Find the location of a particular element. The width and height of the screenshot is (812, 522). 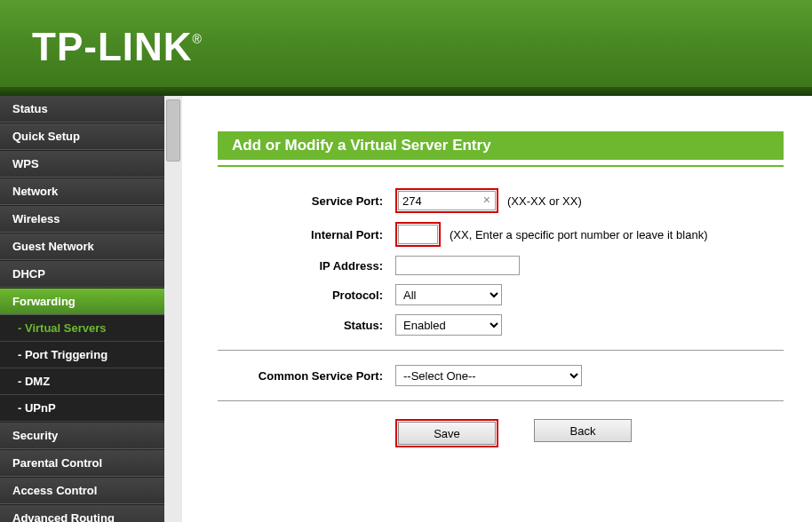

sidebar-item-status: Status is located at coordinates (82, 109).